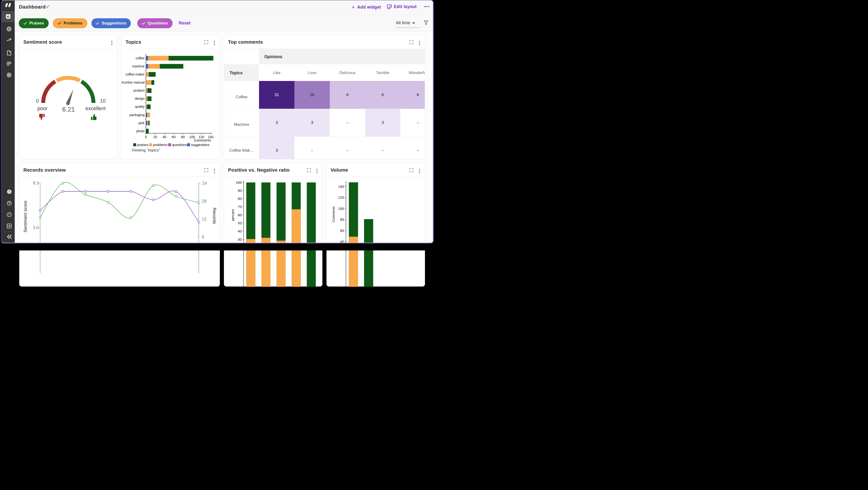 The image size is (868, 490). Describe the element at coordinates (96, 109) in the screenshot. I see `svg-text: excellent` at that location.